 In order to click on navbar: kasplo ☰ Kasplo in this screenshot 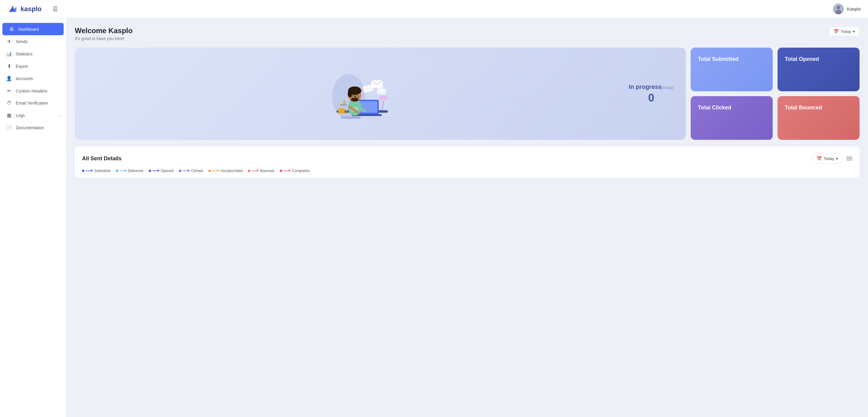, I will do `click(434, 9)`.